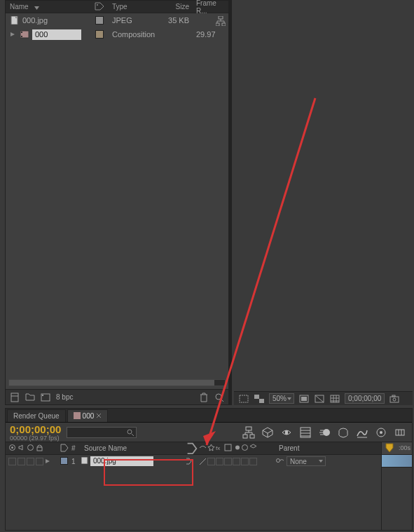 Image resolution: width=414 pixels, height=532 pixels. I want to click on pickwhip-icon, so click(280, 461).